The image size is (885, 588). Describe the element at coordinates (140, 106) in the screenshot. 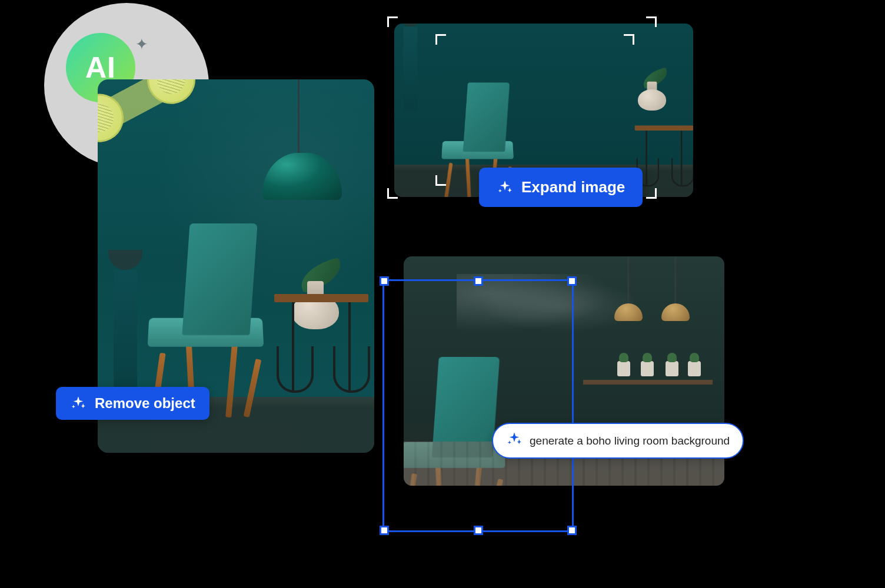

I see `highlighted-object` at that location.